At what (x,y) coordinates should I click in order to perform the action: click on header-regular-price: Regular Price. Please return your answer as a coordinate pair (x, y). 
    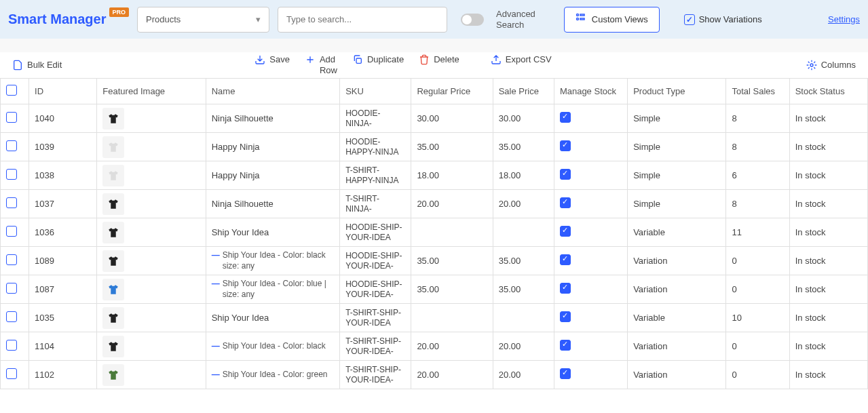
    Looking at the image, I should click on (452, 92).